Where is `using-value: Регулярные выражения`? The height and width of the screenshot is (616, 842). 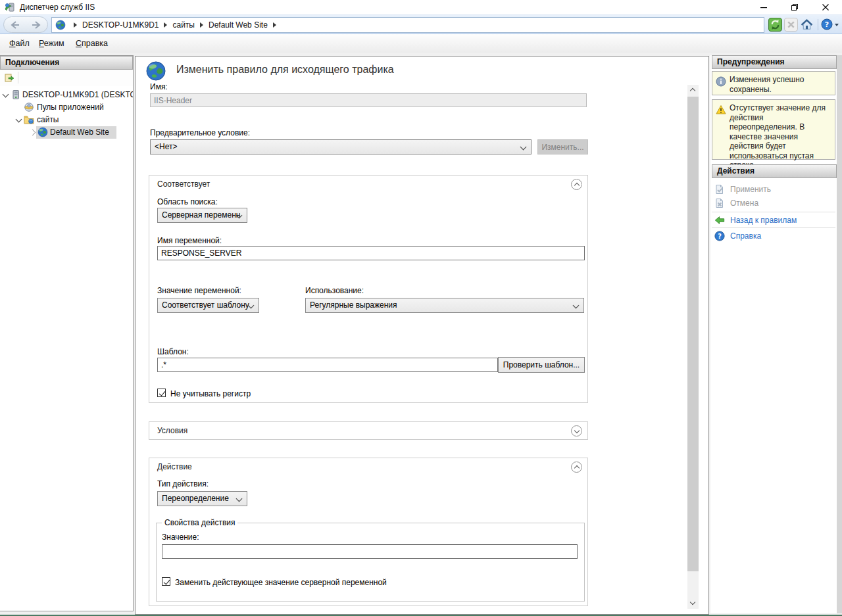
using-value: Регулярные выражения is located at coordinates (354, 305).